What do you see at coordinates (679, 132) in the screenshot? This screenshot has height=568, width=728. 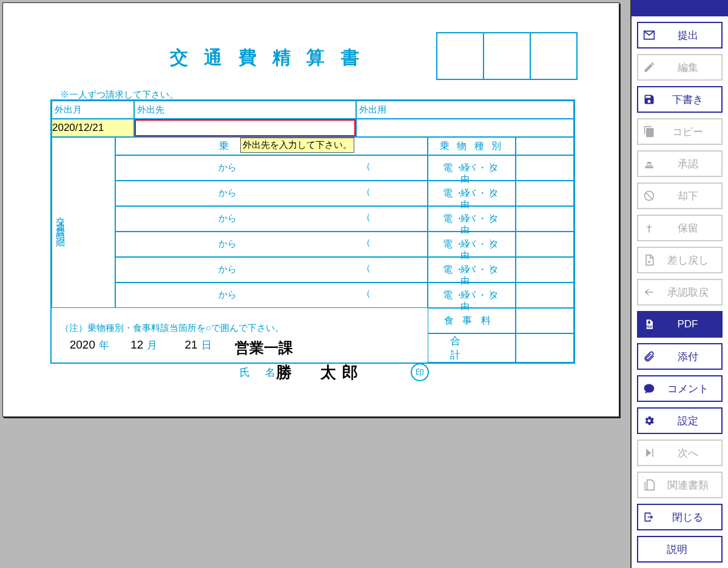 I see `btn-copy: コピー` at bounding box center [679, 132].